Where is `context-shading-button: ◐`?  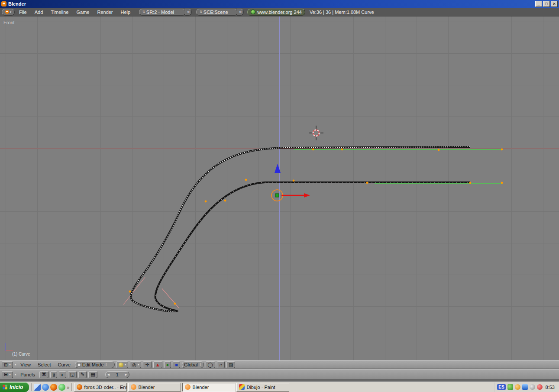 context-shading-button: ◐ is located at coordinates (62, 375).